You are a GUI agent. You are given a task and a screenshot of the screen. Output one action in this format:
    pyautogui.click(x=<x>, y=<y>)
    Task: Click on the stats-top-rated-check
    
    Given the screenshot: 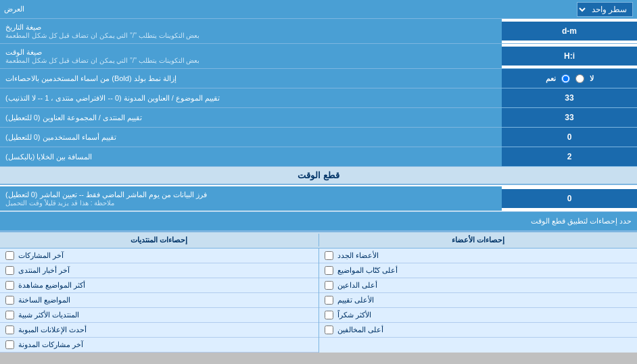 What is the action you would take?
    pyautogui.click(x=329, y=300)
    